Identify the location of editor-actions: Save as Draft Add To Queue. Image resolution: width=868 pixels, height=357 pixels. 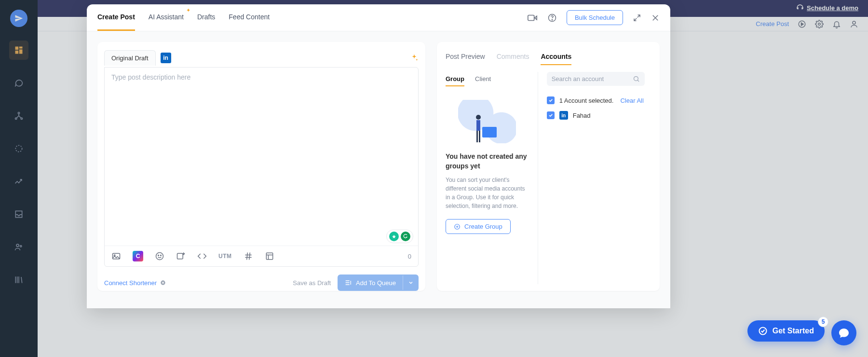
(356, 283).